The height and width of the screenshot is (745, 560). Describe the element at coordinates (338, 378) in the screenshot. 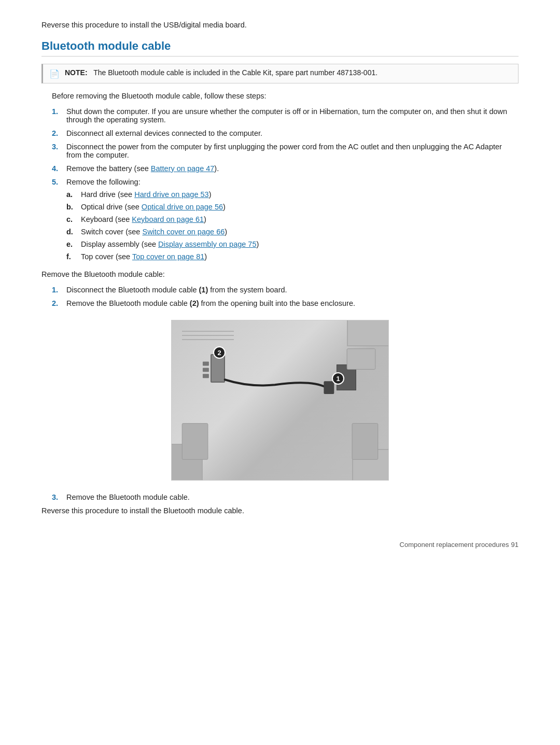

I see `label-circle-1: 1` at that location.